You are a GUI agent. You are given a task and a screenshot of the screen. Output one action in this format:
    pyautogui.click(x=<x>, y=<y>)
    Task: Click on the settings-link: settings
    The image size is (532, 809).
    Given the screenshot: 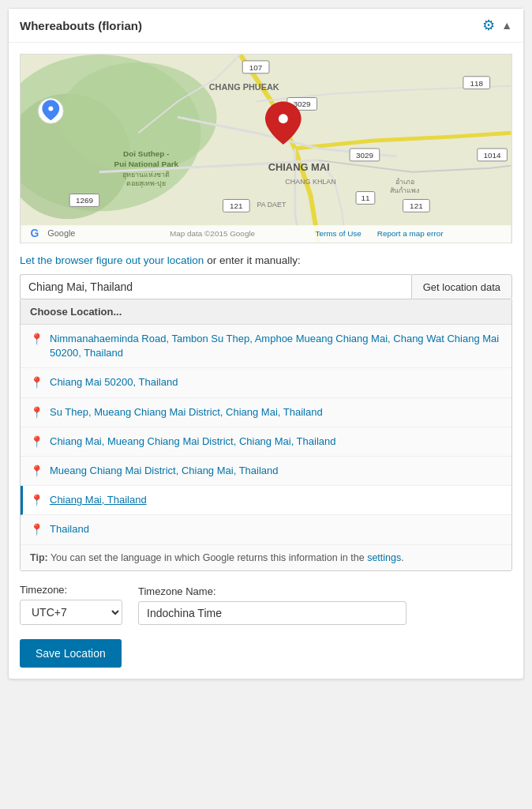 What is the action you would take?
    pyautogui.click(x=384, y=558)
    